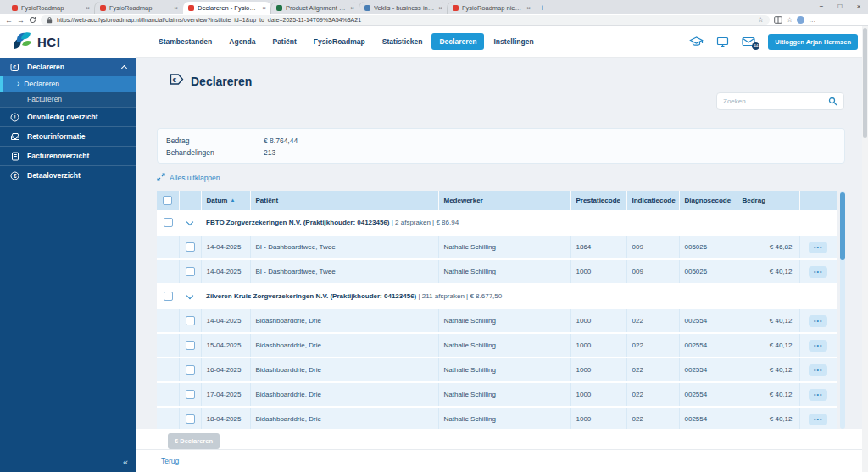 The image size is (868, 472). Describe the element at coordinates (190, 222) in the screenshot. I see `group-expand-cell` at that location.